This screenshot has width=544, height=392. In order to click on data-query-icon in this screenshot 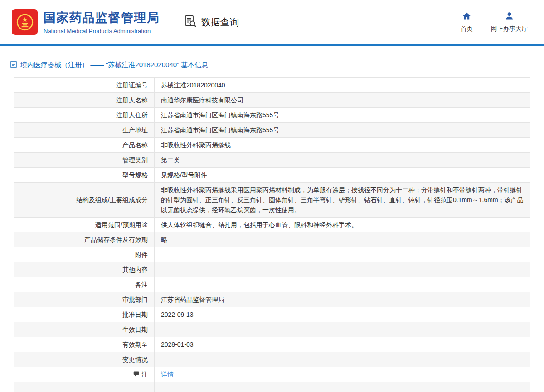, I will do `click(190, 22)`.